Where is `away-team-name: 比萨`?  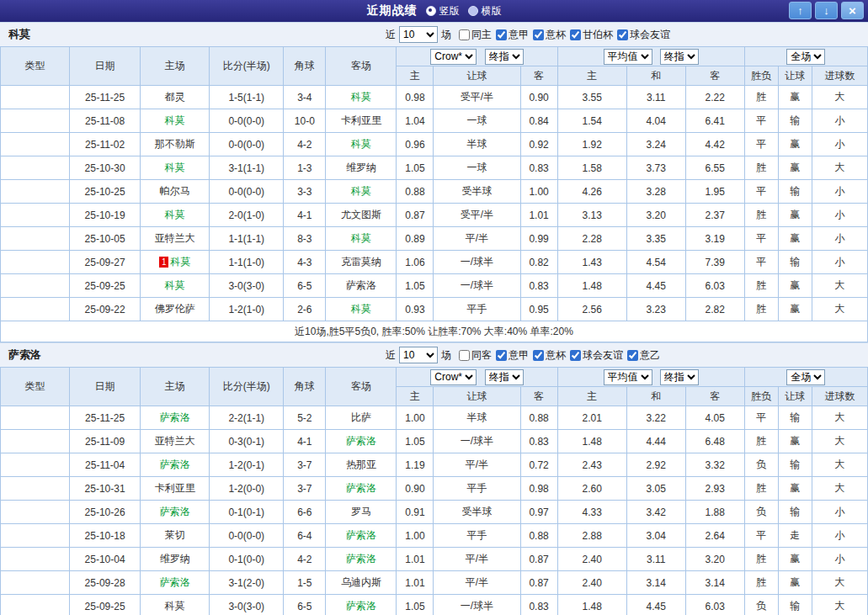 away-team-name: 比萨 is located at coordinates (361, 417).